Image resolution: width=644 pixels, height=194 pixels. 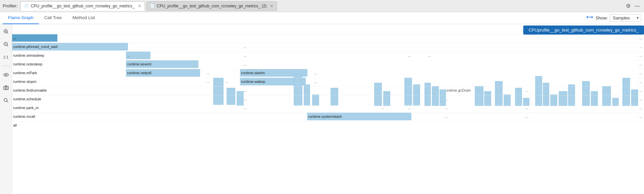 I want to click on profiler-label: Profiler:, so click(x=10, y=6).